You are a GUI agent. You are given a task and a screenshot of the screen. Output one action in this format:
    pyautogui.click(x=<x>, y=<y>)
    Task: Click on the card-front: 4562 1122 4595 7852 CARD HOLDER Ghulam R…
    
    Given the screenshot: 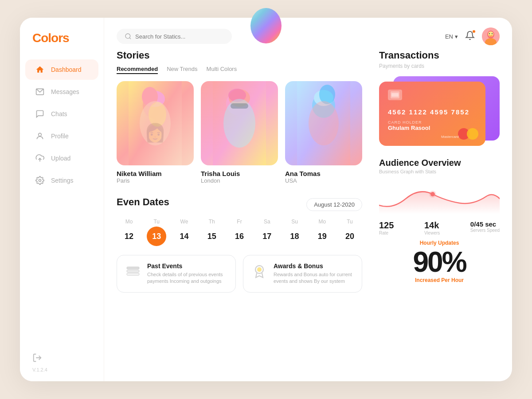 What is the action you would take?
    pyautogui.click(x=432, y=113)
    